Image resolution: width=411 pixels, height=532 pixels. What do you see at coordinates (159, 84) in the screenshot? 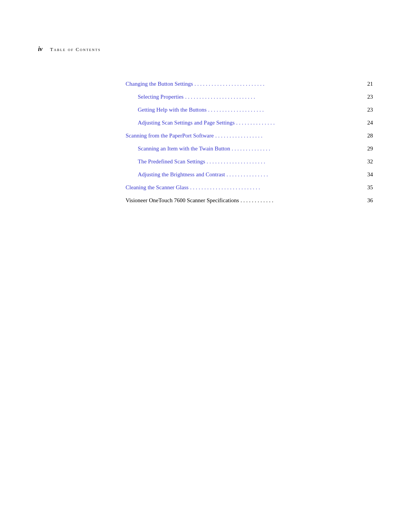
I see `toc-link-changing-button-settings: Changing the Button Settings` at bounding box center [159, 84].